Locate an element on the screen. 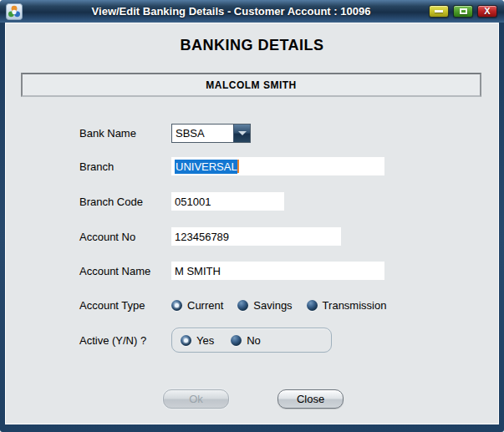 The height and width of the screenshot is (432, 504). branch-input: UNIVERSAL is located at coordinates (277, 166).